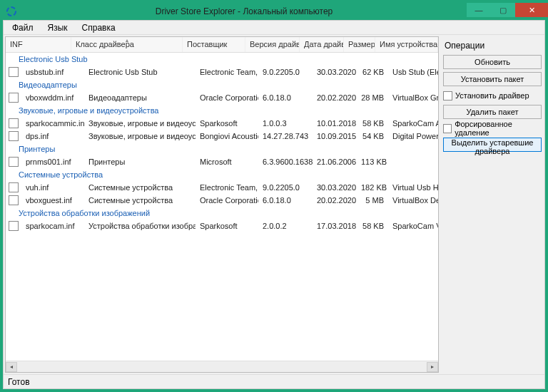  I want to click on group-header: Устройства обработки изображений, so click(222, 213).